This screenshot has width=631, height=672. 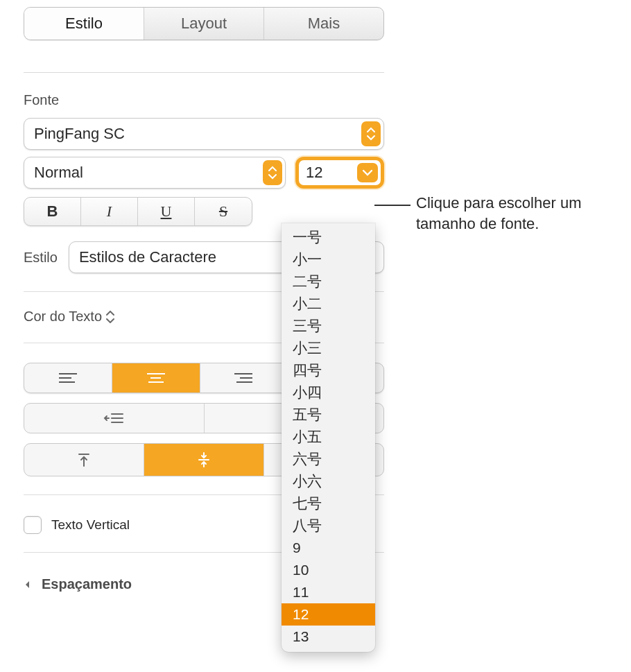 What do you see at coordinates (204, 134) in the screenshot?
I see `font-family-select: PingFang SC` at bounding box center [204, 134].